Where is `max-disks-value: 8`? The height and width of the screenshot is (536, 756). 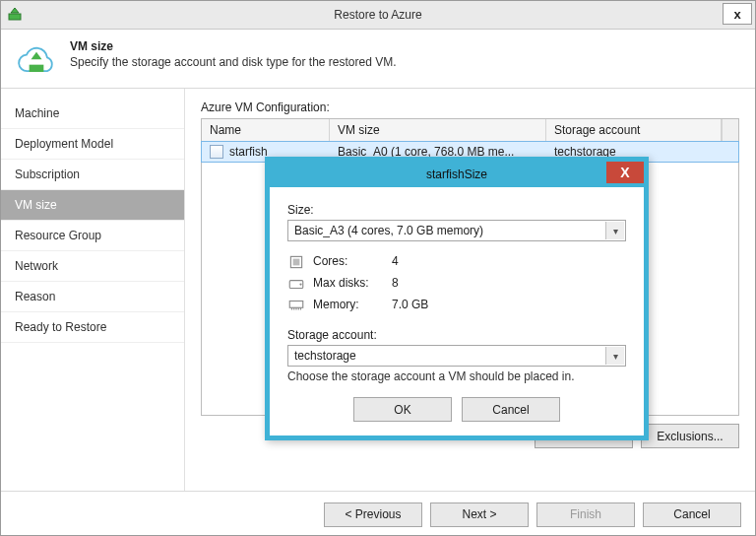 max-disks-value: 8 is located at coordinates (396, 283).